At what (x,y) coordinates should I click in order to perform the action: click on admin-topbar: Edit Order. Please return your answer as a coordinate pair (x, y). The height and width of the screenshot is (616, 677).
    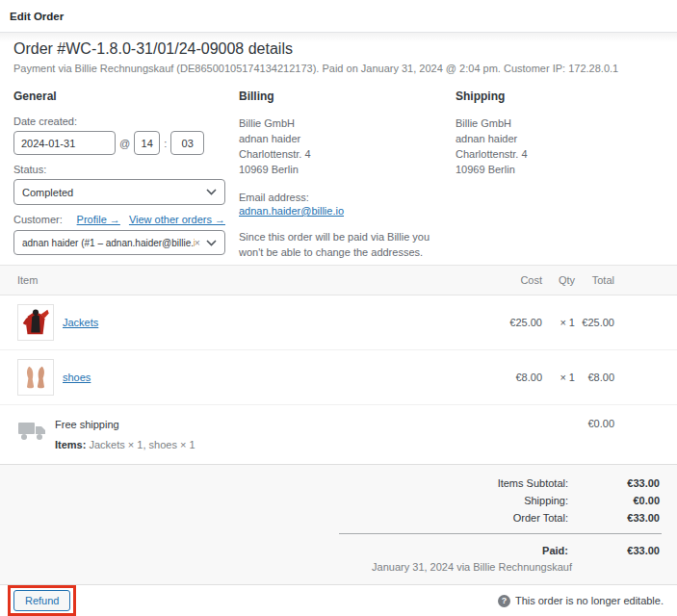
    Looking at the image, I should click on (339, 15).